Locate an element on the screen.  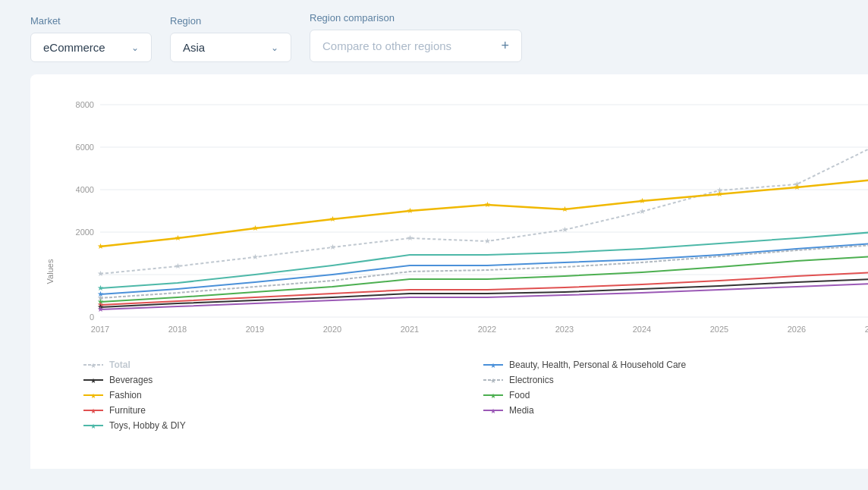
svg-text: 8000 is located at coordinates (85, 105).